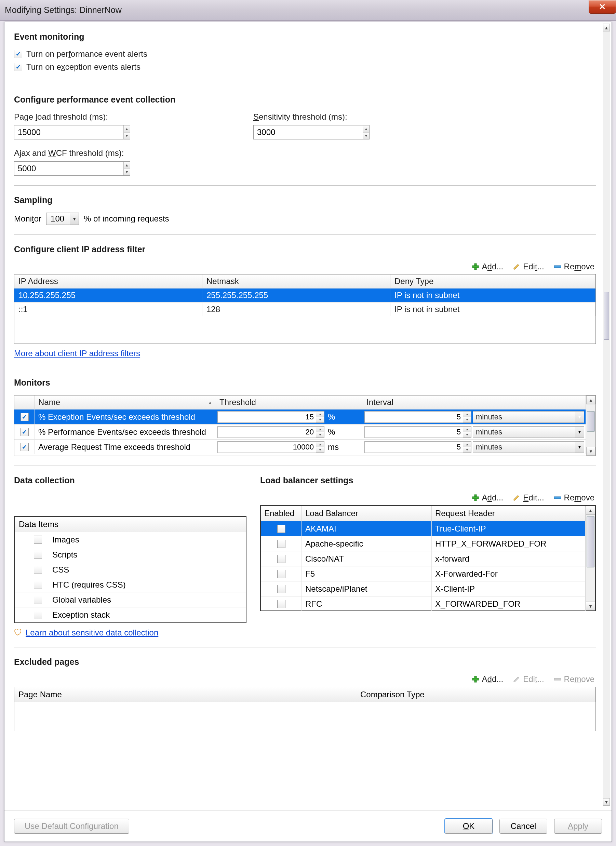  I want to click on ajax-input, so click(69, 169).